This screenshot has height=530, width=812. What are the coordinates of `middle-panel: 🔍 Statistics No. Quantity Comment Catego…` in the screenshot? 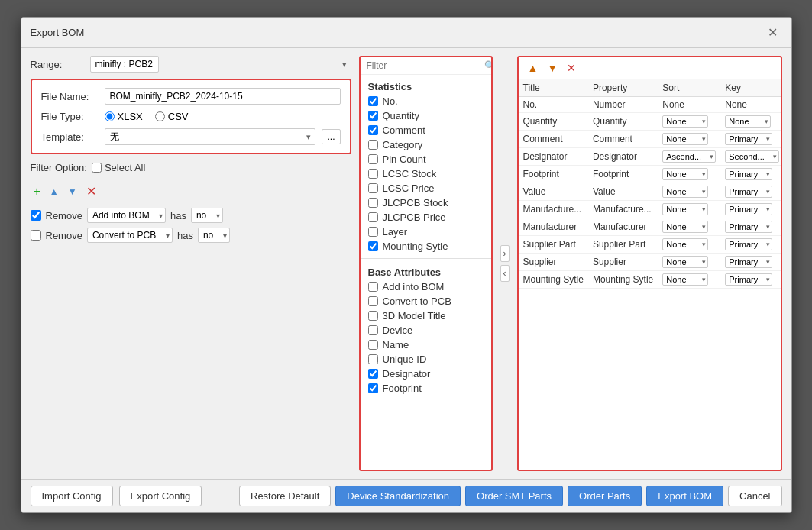 It's located at (426, 263).